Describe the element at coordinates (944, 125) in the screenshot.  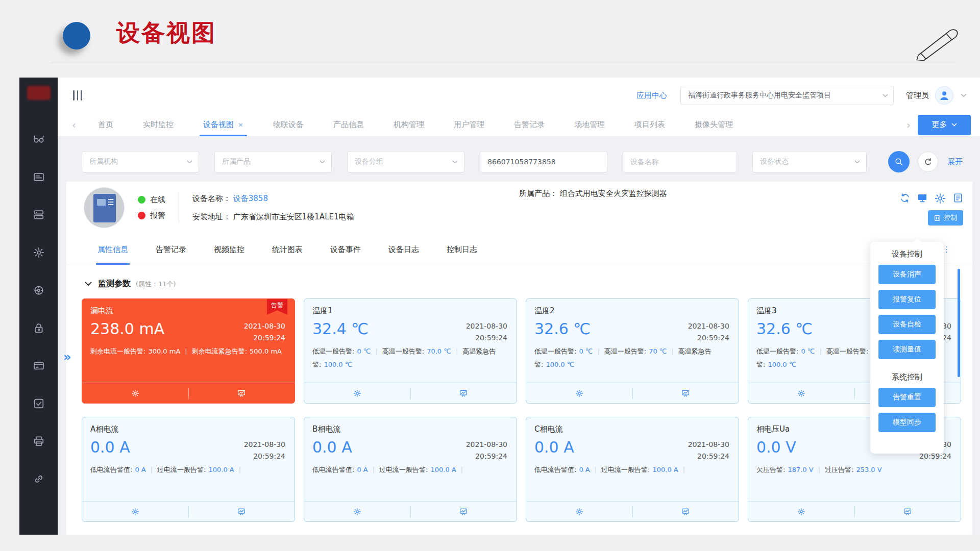
I see `more-button: 更多` at that location.